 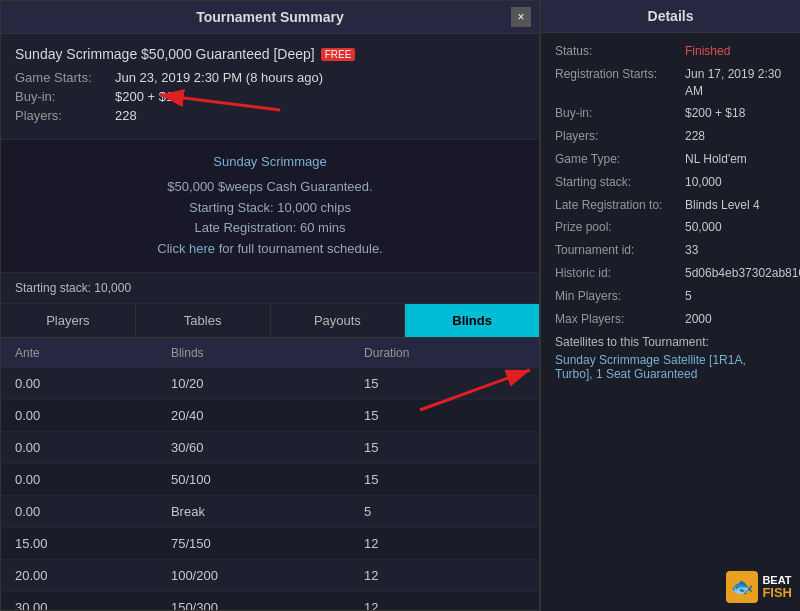 I want to click on blinds-row: 0.0030/6015, so click(x=270, y=447).